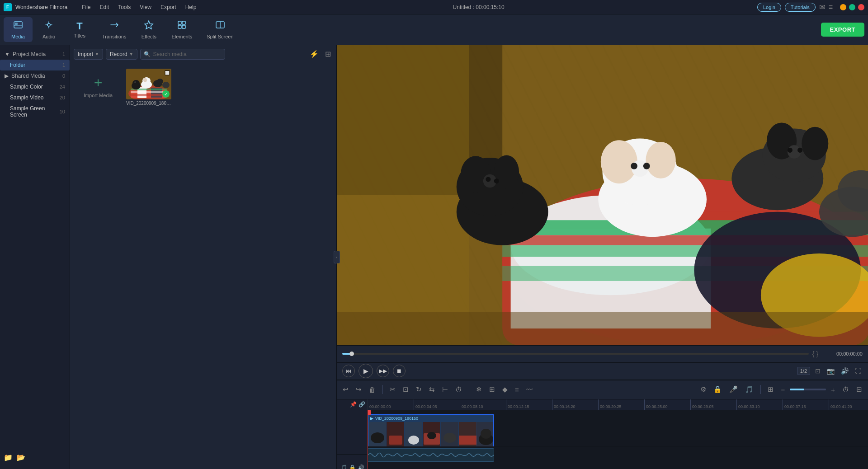 The width and height of the screenshot is (868, 469). I want to click on sidebar-item-sample-green: Sample Green Screen 10, so click(35, 112).